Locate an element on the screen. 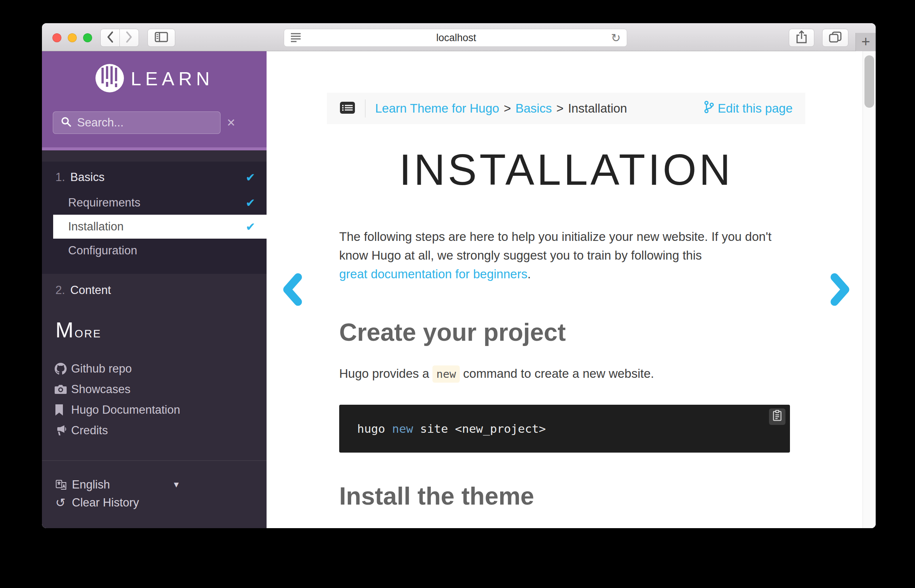  topic-number: 2. is located at coordinates (60, 290).